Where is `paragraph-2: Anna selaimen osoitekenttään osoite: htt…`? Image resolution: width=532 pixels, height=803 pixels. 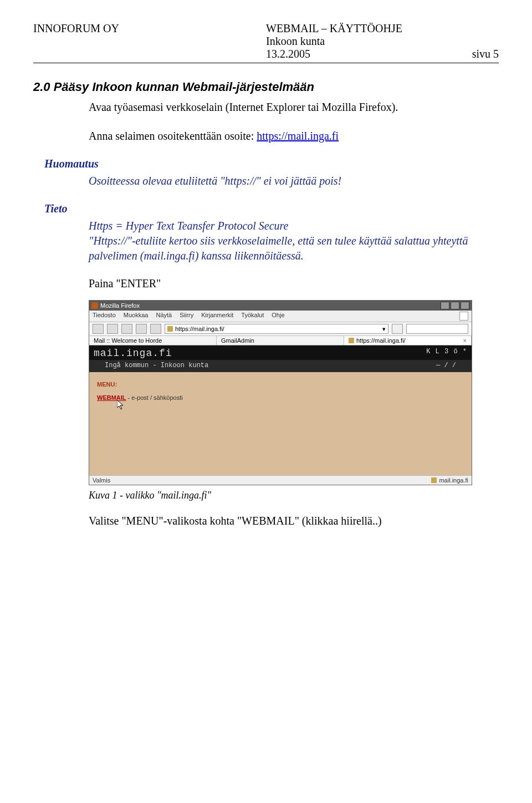
paragraph-2: Anna selaimen osoitekenttään osoite: htt… is located at coordinates (294, 136).